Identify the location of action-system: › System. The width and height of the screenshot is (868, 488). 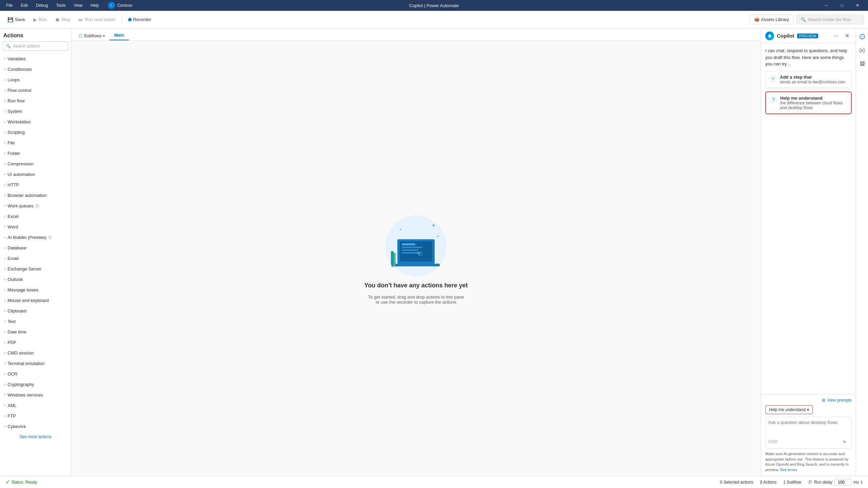
(35, 111).